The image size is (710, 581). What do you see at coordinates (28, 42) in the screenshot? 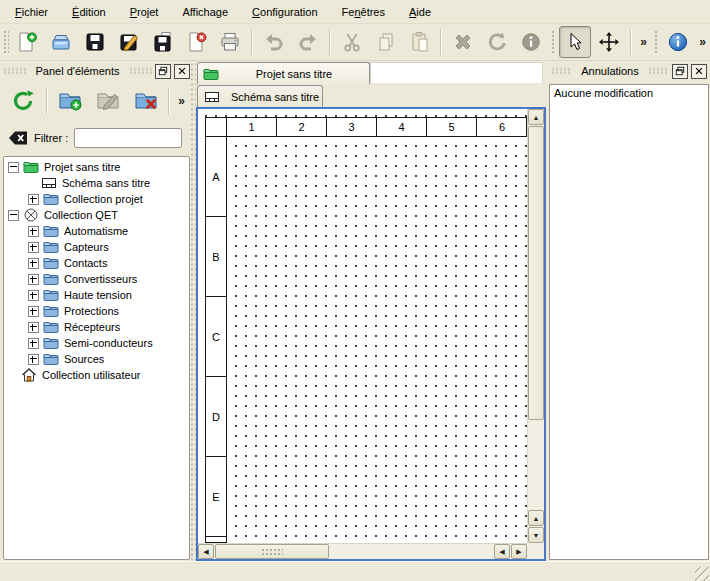
I see `new-file-button` at bounding box center [28, 42].